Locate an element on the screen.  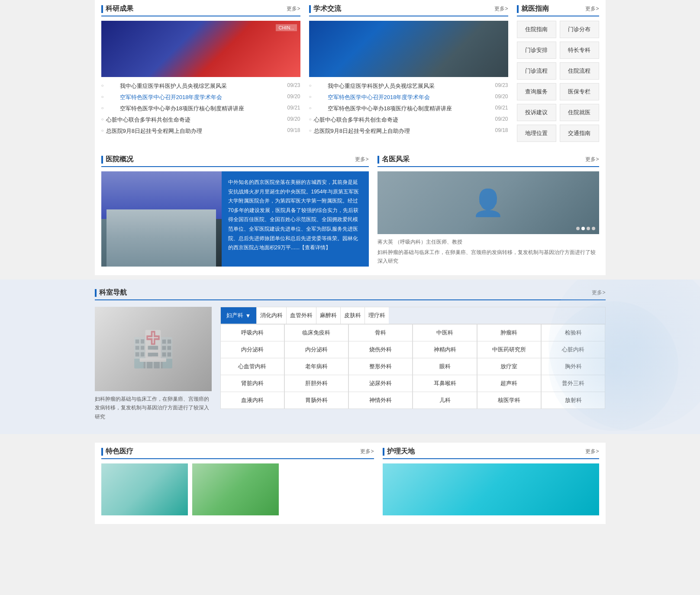
dept-cell-geriatrics: 老年病科 is located at coordinates (316, 367).